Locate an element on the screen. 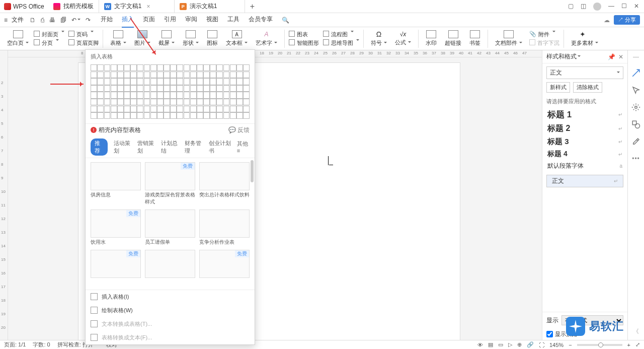  tab-view: 视图 is located at coordinates (212, 20).